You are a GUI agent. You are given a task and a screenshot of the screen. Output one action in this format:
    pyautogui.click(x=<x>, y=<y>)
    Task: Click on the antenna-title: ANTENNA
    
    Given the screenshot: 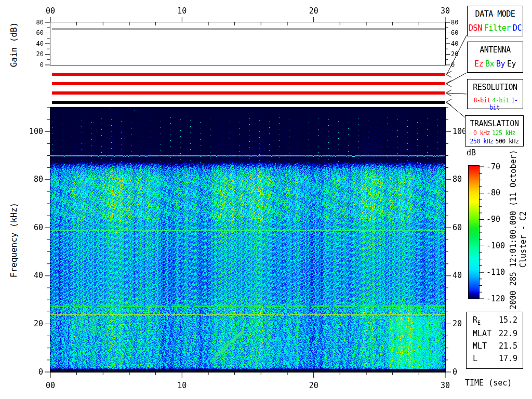 What is the action you would take?
    pyautogui.click(x=495, y=50)
    